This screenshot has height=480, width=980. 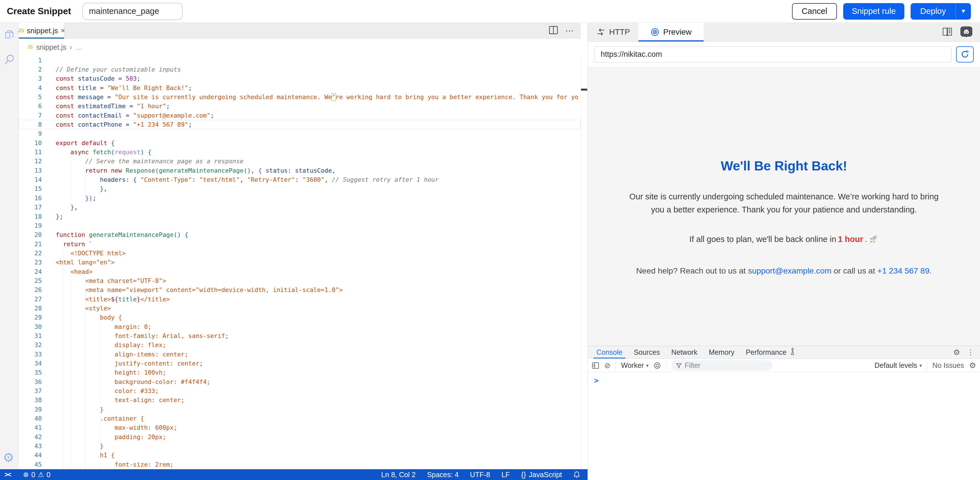 What do you see at coordinates (973, 366) in the screenshot?
I see `console-settings-gear-icon: ⚙` at bounding box center [973, 366].